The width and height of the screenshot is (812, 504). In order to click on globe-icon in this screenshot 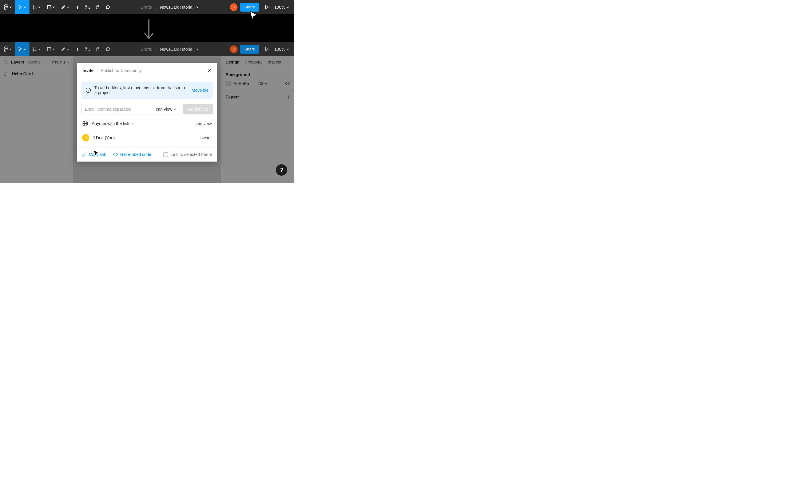, I will do `click(85, 123)`.